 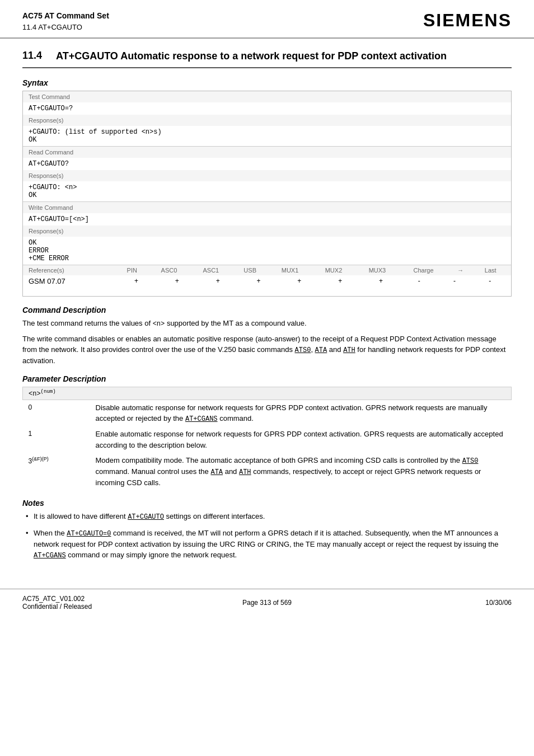 What do you see at coordinates (268, 393) in the screenshot?
I see `param-header-row: <n>(num)` at bounding box center [268, 393].